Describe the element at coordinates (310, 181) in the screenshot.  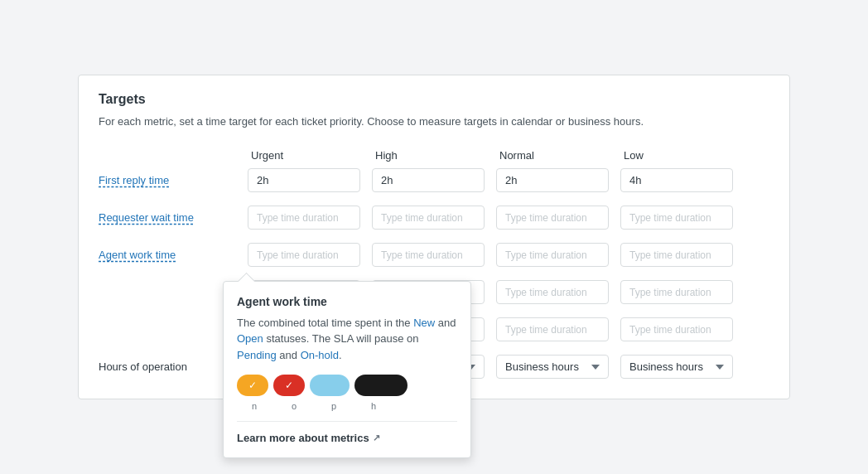
I see `first-reply-urgent-cell` at that location.